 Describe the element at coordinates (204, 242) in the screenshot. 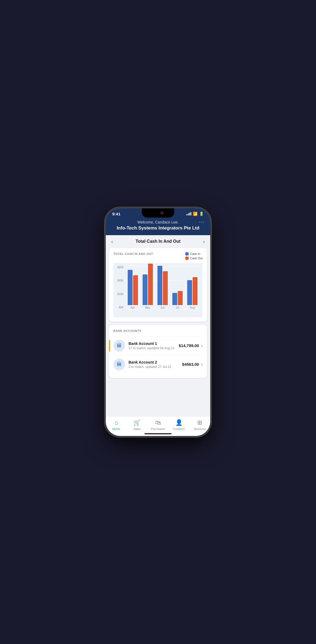

I see `next-section-button: ›` at that location.